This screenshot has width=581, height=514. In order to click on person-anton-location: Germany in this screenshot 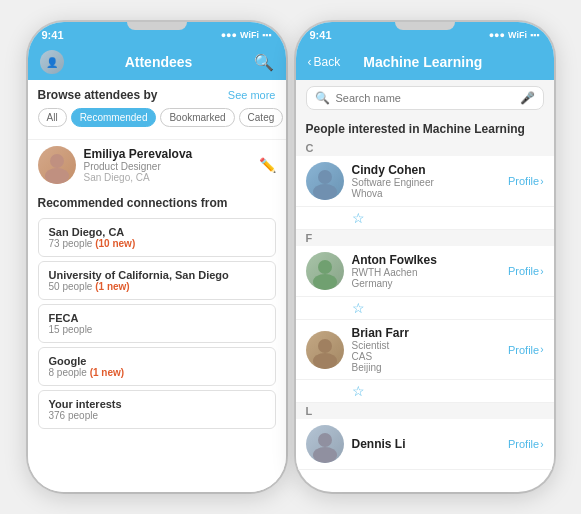, I will do `click(430, 284)`.